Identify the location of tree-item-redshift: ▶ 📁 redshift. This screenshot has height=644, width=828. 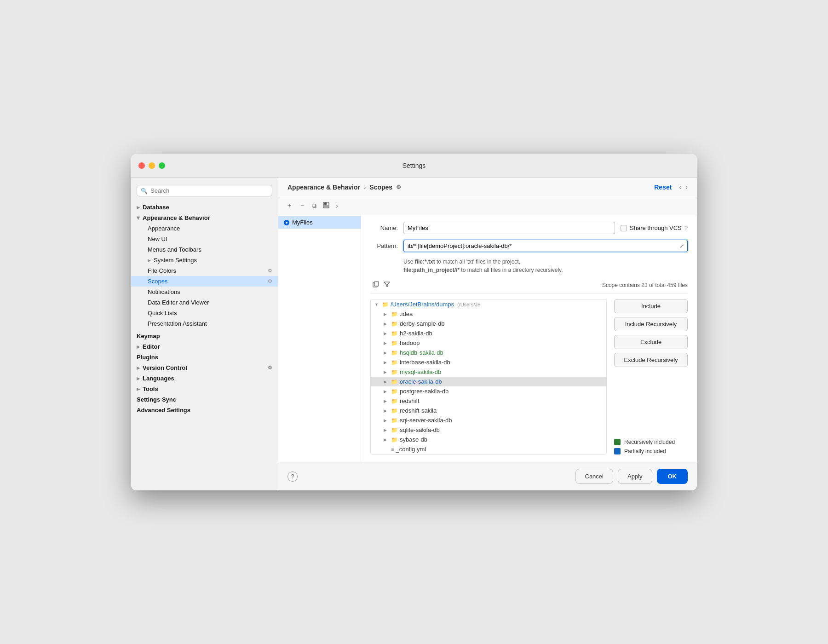
(489, 401).